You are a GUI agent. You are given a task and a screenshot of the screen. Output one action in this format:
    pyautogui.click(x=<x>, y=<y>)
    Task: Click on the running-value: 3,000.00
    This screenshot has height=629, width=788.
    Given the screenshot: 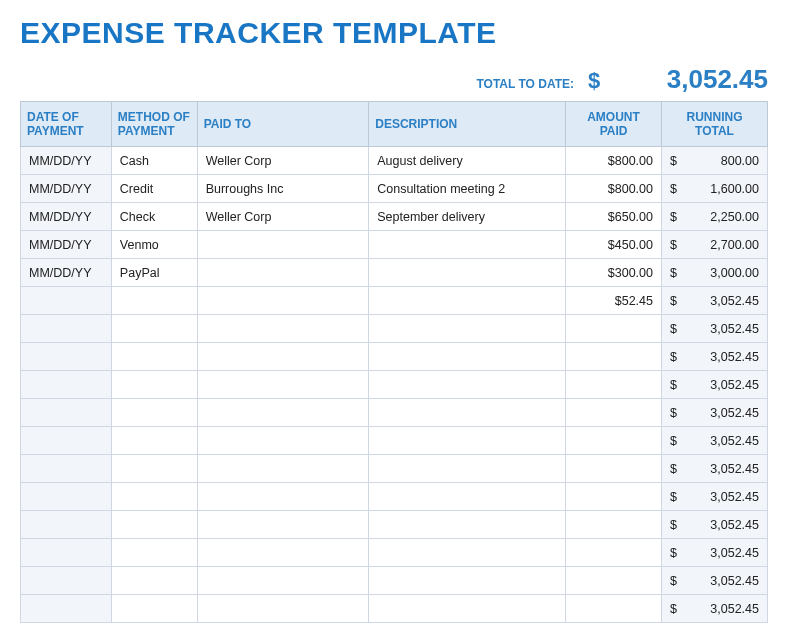 What is the action you would take?
    pyautogui.click(x=734, y=273)
    